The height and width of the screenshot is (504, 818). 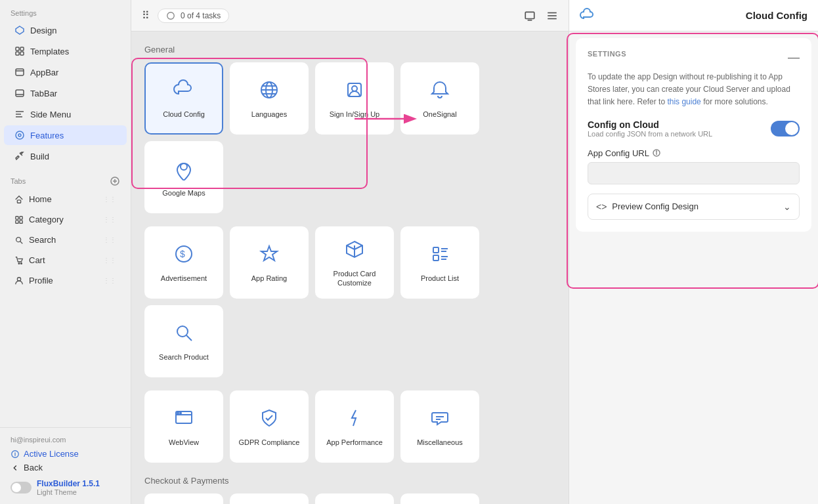 What do you see at coordinates (18, 181) in the screenshot?
I see `tabs-label: Tabs` at bounding box center [18, 181].